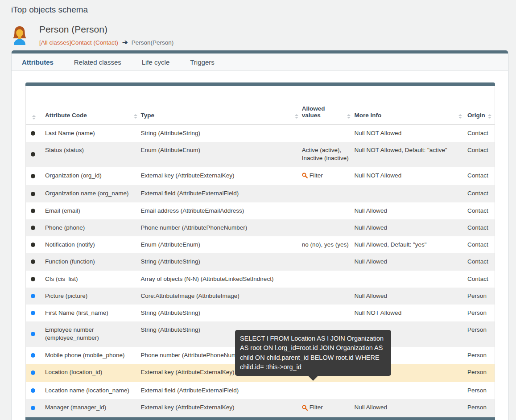 The width and height of the screenshot is (516, 420). What do you see at coordinates (156, 62) in the screenshot?
I see `tab-life-cycle: Life cycle` at bounding box center [156, 62].